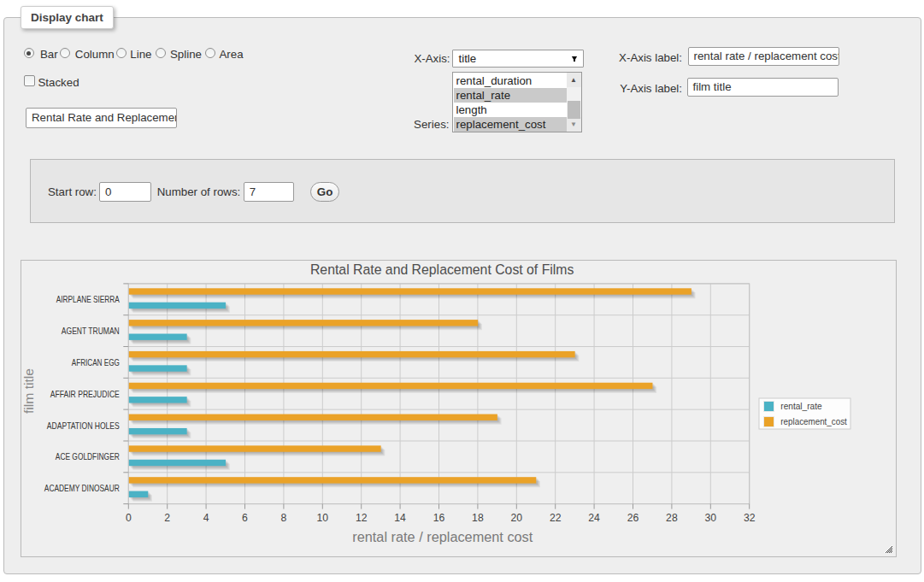  What do you see at coordinates (672, 518) in the screenshot?
I see `svg-text: 28` at bounding box center [672, 518].